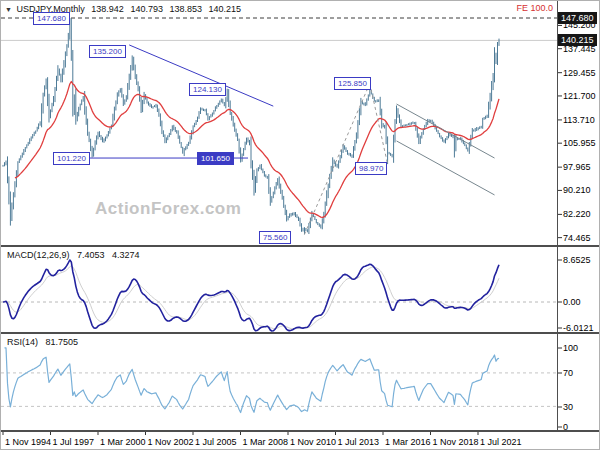 The height and width of the screenshot is (450, 600). What do you see at coordinates (580, 143) in the screenshot?
I see `price-axis-label: 105.955` at bounding box center [580, 143].